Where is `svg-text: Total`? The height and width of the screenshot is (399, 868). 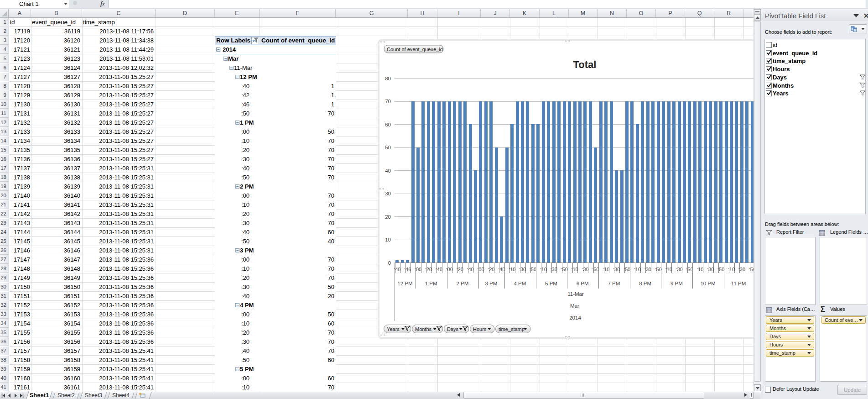 svg-text: Total is located at coordinates (585, 65).